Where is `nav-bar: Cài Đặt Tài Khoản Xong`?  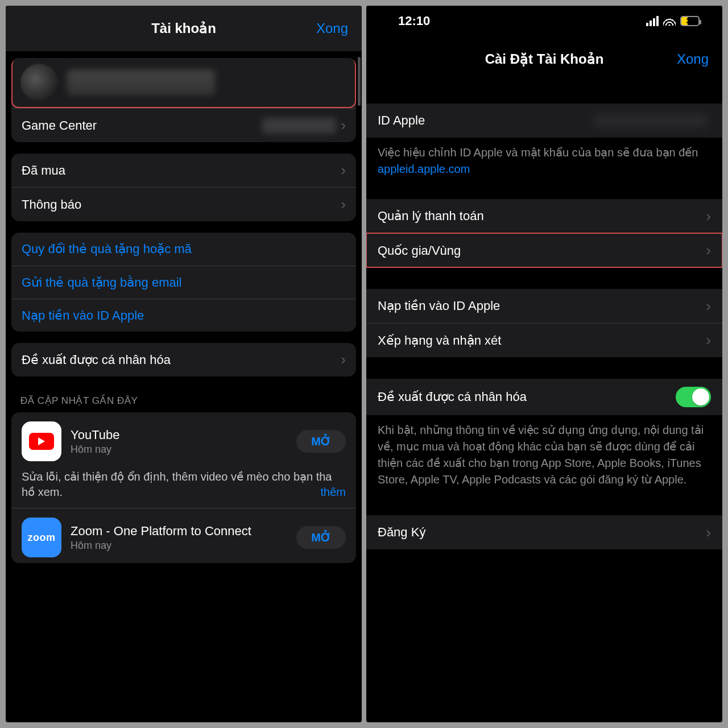 nav-bar: Cài Đặt Tài Khoản Xong is located at coordinates (544, 59).